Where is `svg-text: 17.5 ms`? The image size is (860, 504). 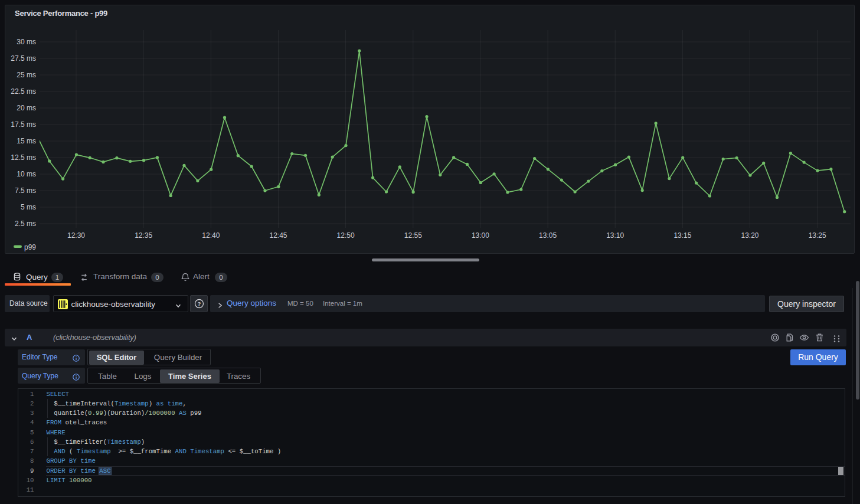 svg-text: 17.5 ms is located at coordinates (24, 125).